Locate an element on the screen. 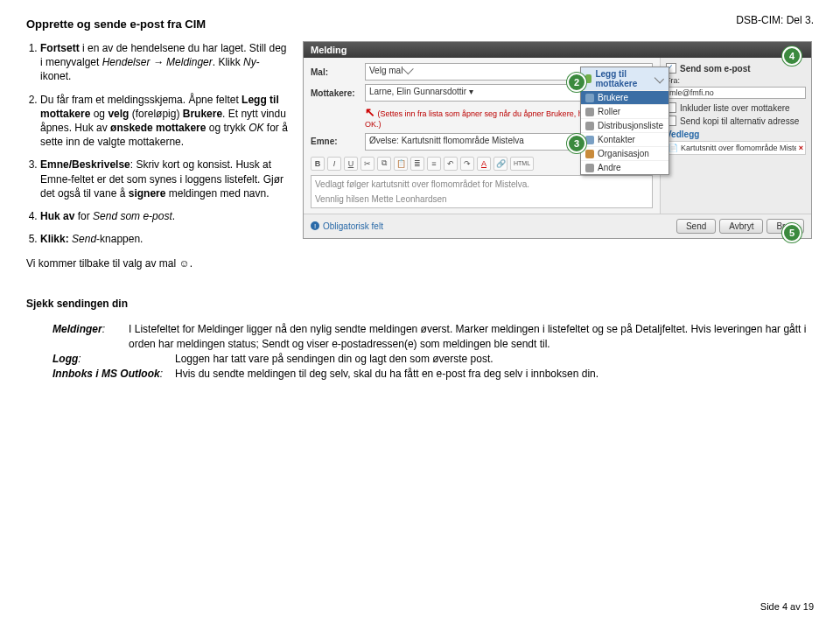  info-icon: ! is located at coordinates (315, 226).